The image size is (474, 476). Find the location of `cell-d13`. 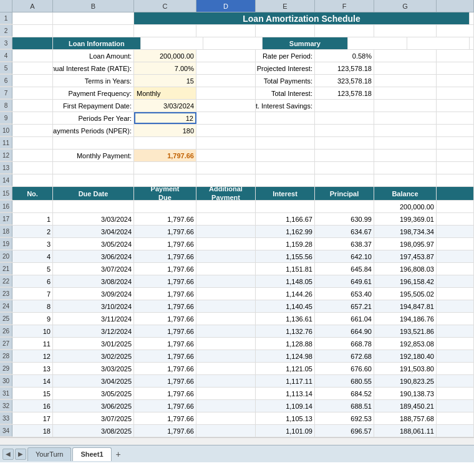

cell-d13 is located at coordinates (226, 168).